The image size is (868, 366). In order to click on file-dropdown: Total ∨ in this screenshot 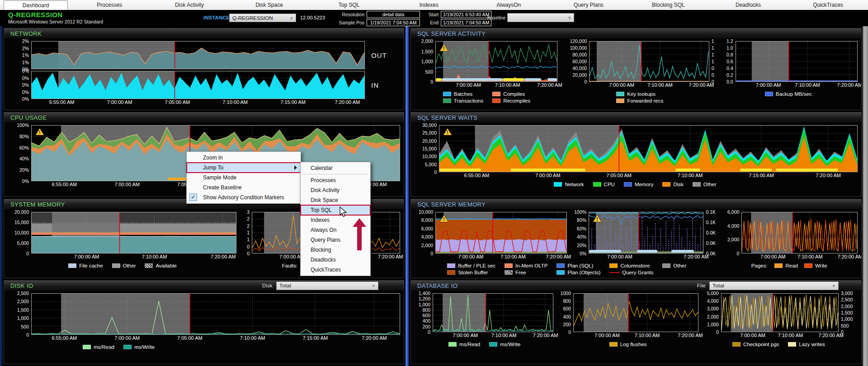, I will do `click(774, 286)`.